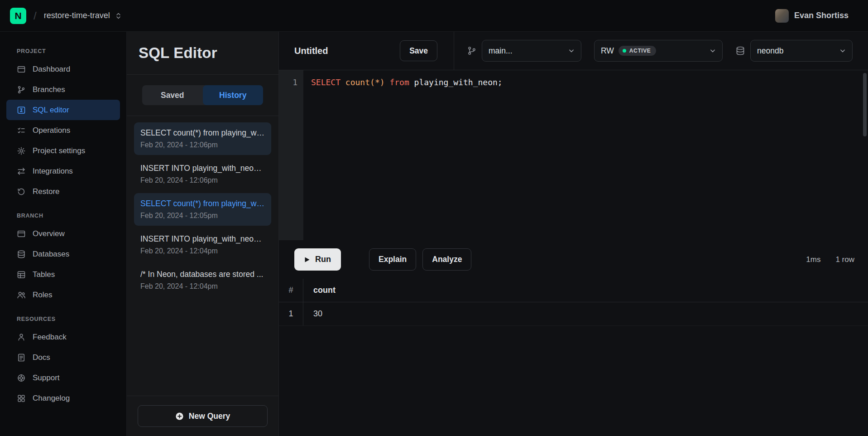 This screenshot has height=436, width=868. What do you see at coordinates (318, 259) in the screenshot?
I see `run-button: Run` at bounding box center [318, 259].